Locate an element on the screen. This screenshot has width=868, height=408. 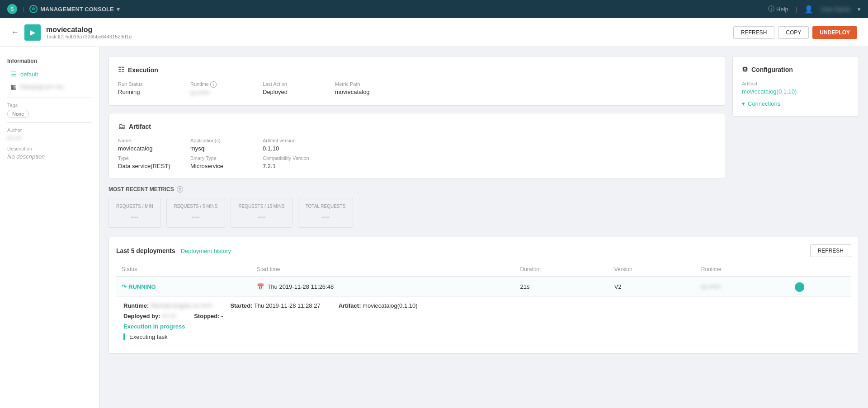
expanded-runtime-value: Remote Engine re-•••••• is located at coordinates (181, 305).